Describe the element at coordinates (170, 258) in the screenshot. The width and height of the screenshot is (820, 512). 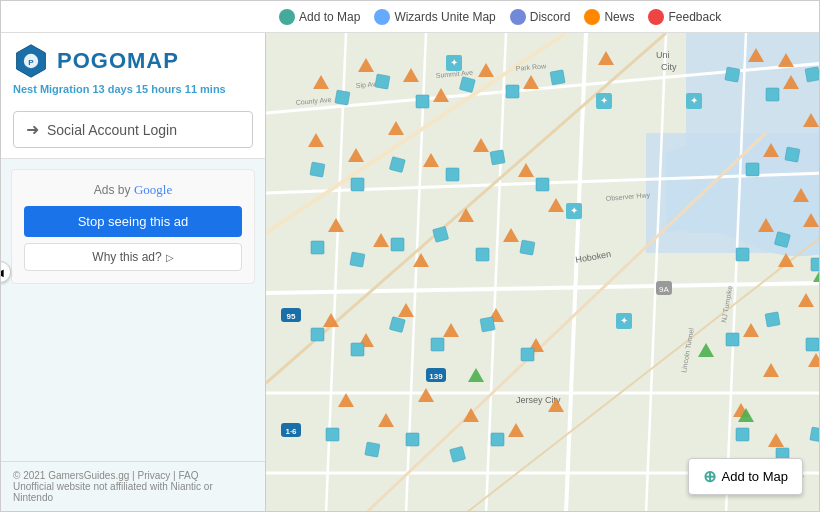
I see `play-icon: ▷` at that location.